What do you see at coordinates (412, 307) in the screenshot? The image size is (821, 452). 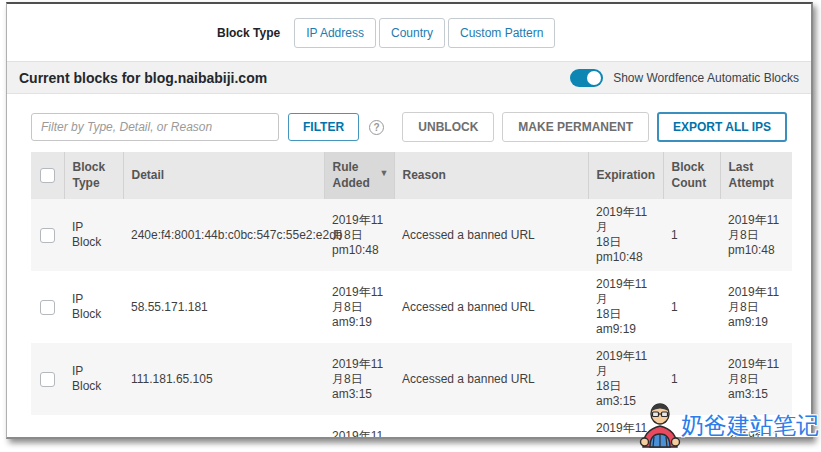 I see `table-row: IP Block 58.55.171.181 2019年11 月8日 am9:1…` at bounding box center [412, 307].